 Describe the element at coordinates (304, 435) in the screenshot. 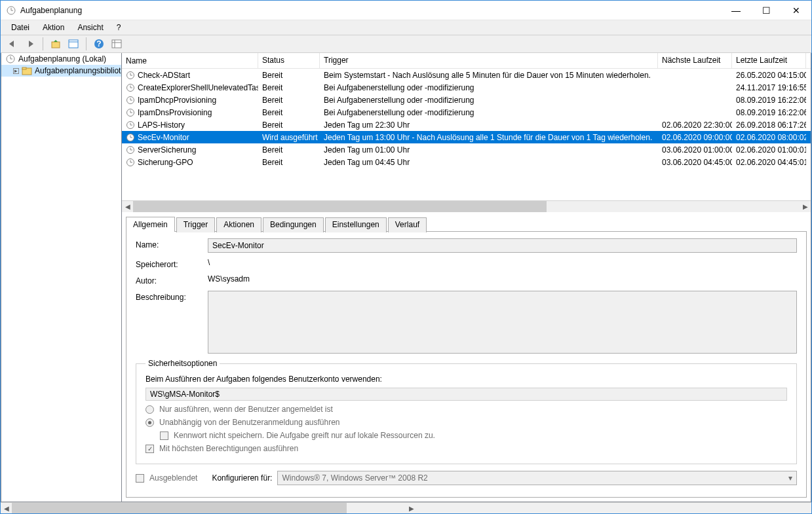

I see `label-nopwd: Kennwort nicht speichern. Die Aufgabe gr…` at that location.